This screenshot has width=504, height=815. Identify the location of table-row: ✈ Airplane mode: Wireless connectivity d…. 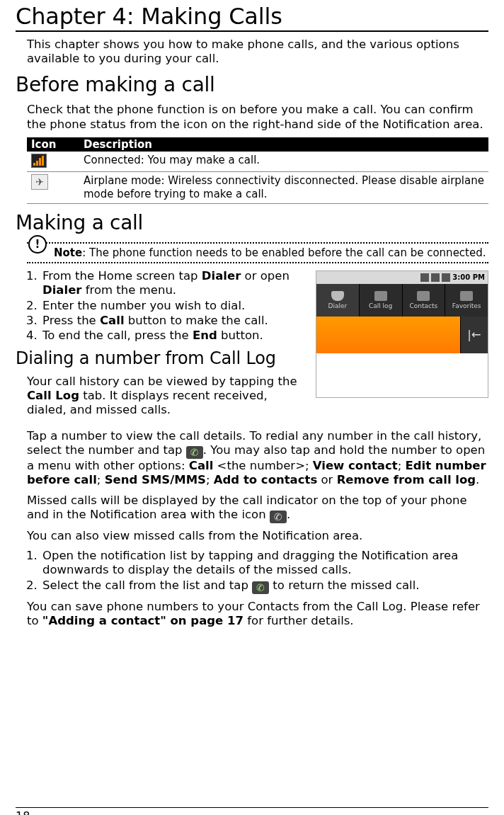
(258, 188).